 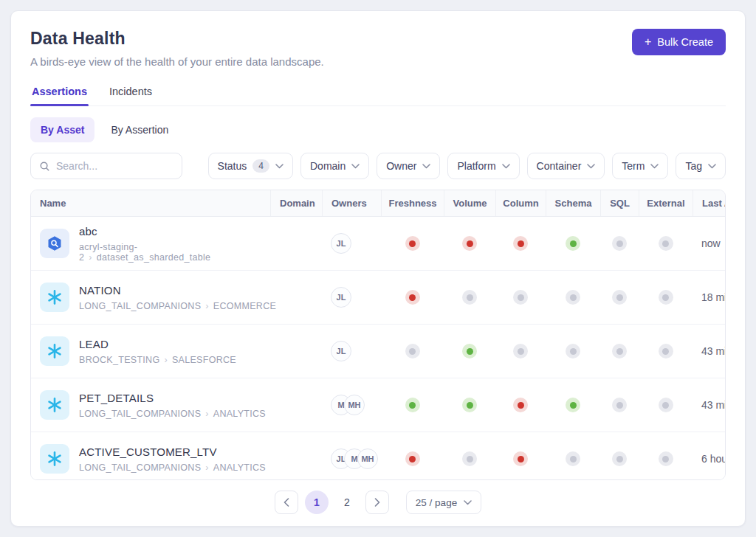 What do you see at coordinates (413, 405) in the screenshot?
I see `status-dot-freshness-pass` at bounding box center [413, 405].